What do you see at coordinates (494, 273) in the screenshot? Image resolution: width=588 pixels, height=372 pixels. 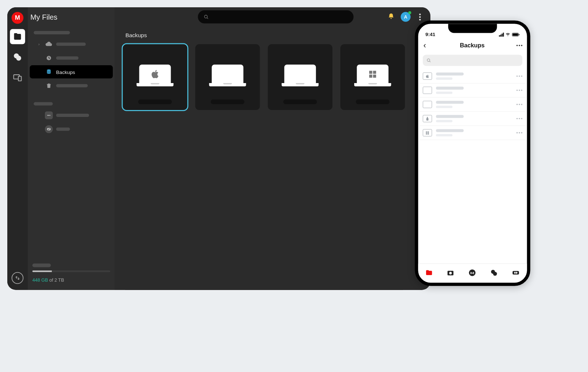 I see `tab-chat-icon` at bounding box center [494, 273].